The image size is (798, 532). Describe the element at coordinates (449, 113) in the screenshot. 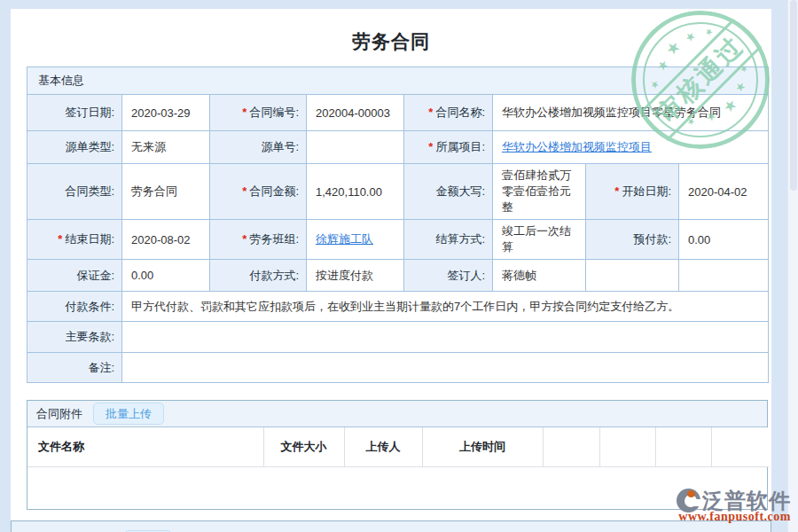

I see `label-contract-name: *合同名称:` at that location.